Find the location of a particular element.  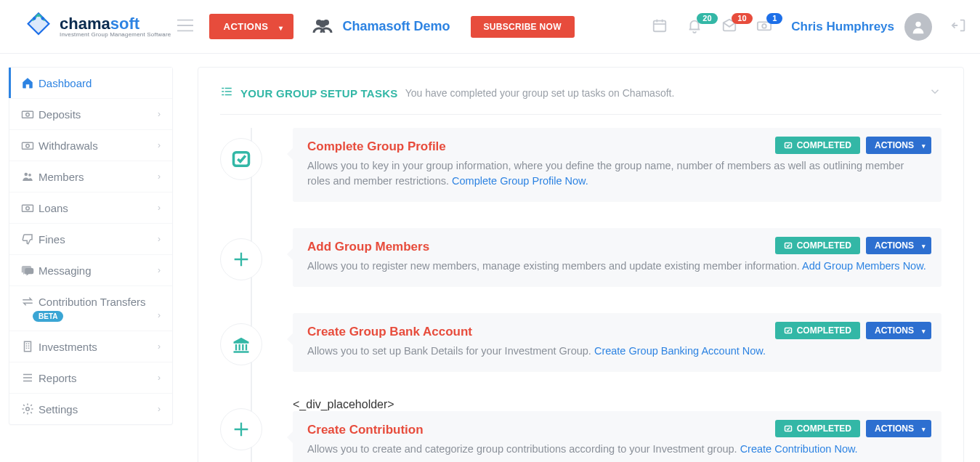

sidebar-item-messaging: Messaging › is located at coordinates (91, 270).